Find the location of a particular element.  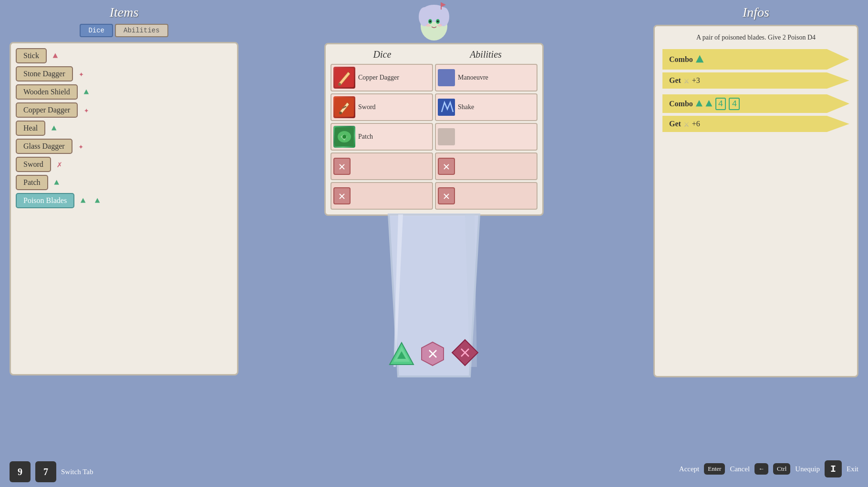

list-item: Stick ▲ is located at coordinates (124, 56).